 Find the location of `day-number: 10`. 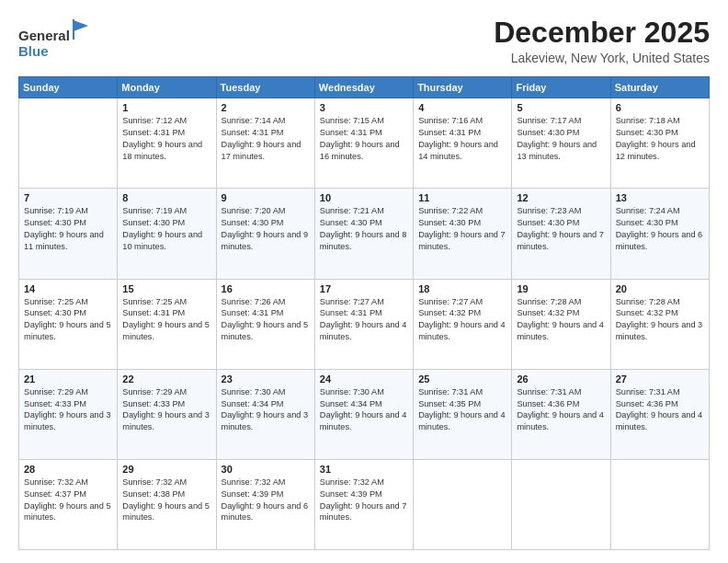

day-number: 10 is located at coordinates (364, 198).